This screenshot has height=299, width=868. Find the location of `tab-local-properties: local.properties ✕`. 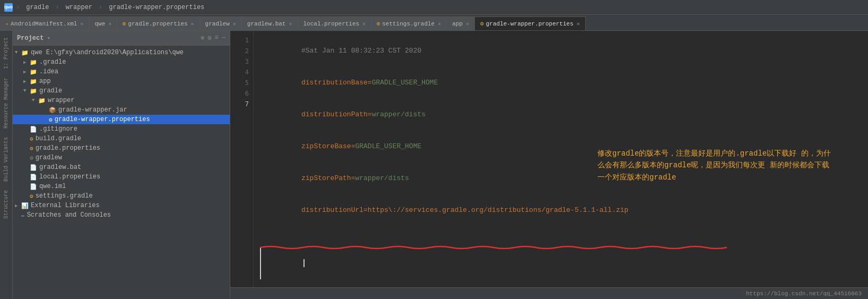

tab-local-properties: local.properties ✕ is located at coordinates (335, 23).